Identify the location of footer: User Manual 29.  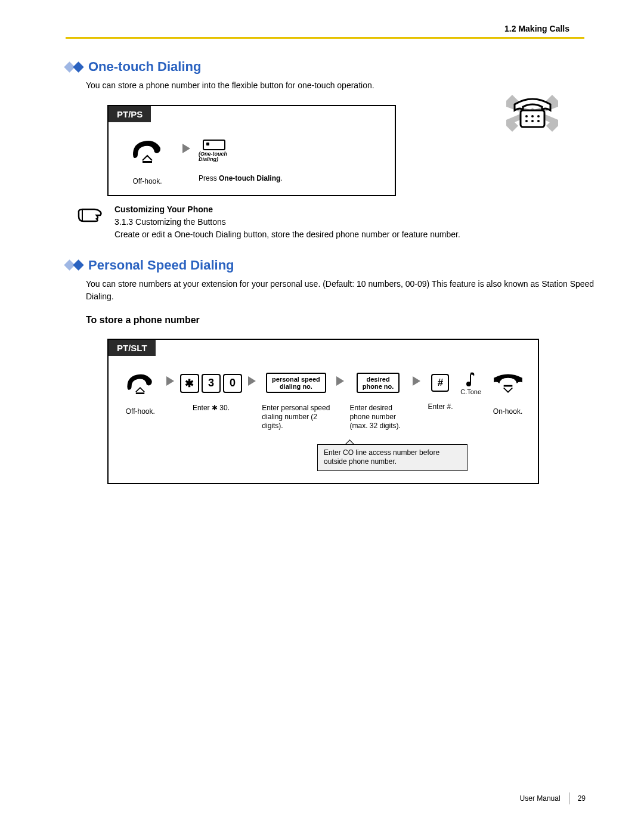
(553, 798).